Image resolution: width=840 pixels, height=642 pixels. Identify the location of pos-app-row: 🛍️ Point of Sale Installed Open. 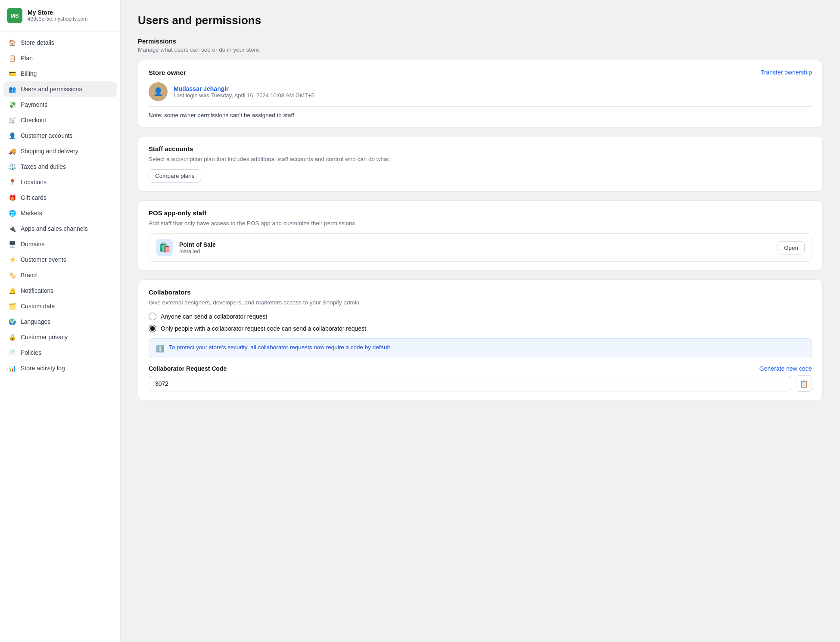
(480, 248).